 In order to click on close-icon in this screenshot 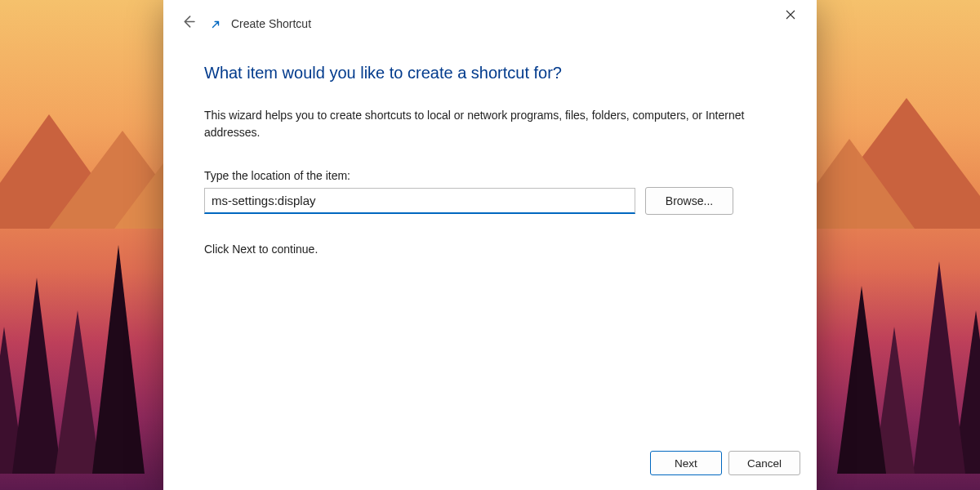, I will do `click(791, 15)`.